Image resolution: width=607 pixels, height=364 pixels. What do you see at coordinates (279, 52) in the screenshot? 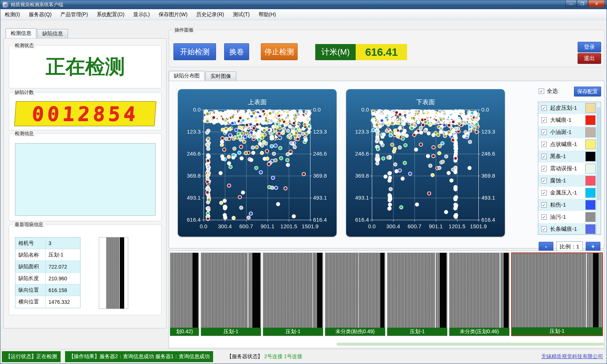
I see `stop-detect-button: 停止检测` at bounding box center [279, 52].